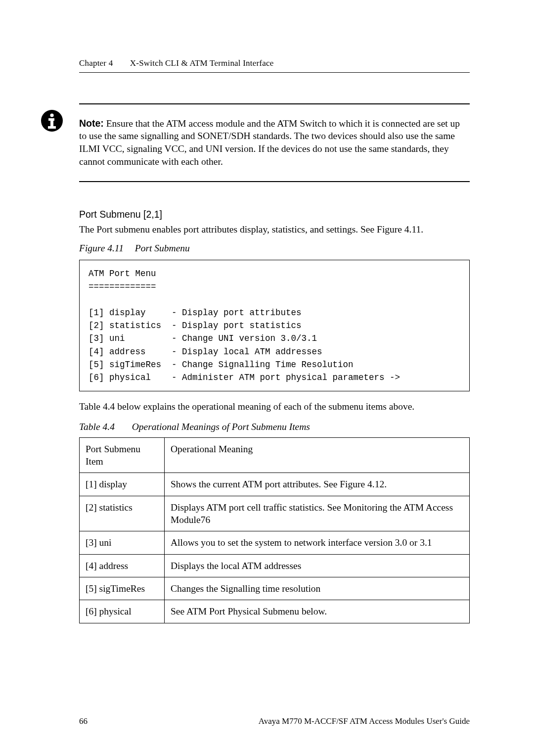 The width and height of the screenshot is (534, 756). I want to click on doc-title: Avaya M770 M-ACCF/SF ATM Access Modules …, so click(364, 721).